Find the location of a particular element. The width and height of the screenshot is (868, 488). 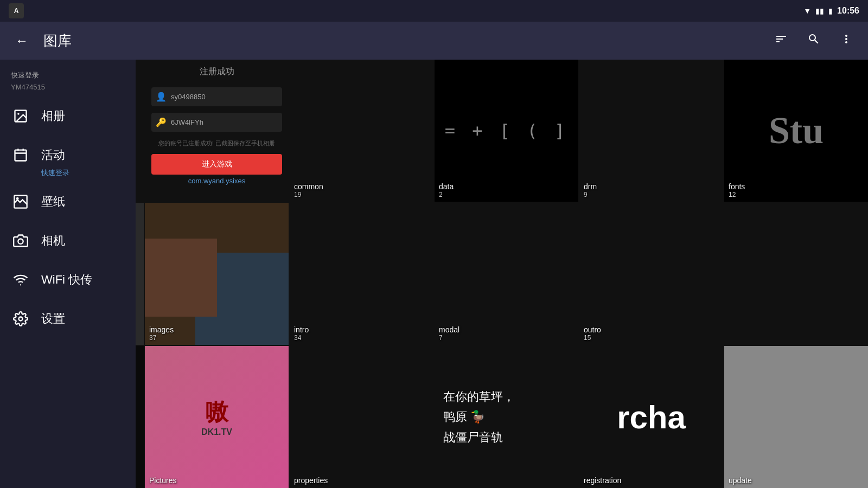

reg-title: 注册成功 is located at coordinates (217, 72).